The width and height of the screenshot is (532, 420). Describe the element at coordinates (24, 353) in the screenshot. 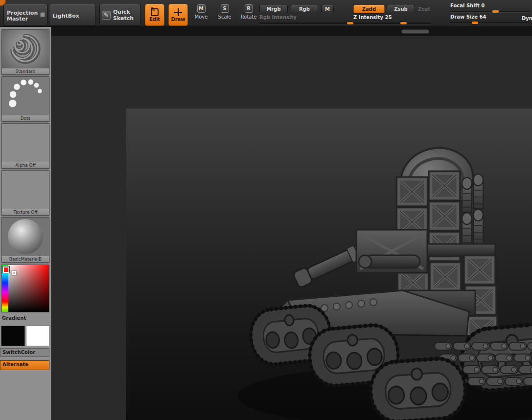

I see `switch-color-button: SwitchColor` at that location.